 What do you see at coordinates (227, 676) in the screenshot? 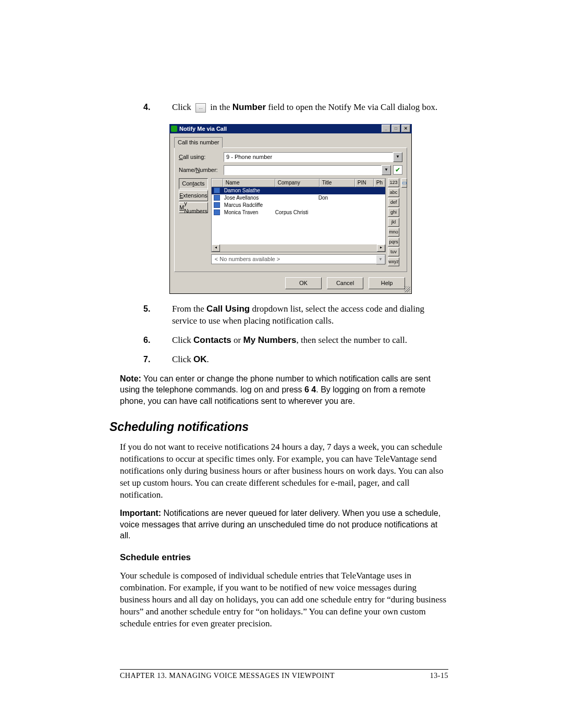
I see `footer-left: CHAPTER 13. MANAGING VOICE MESSAGES IN V…` at bounding box center [227, 676].